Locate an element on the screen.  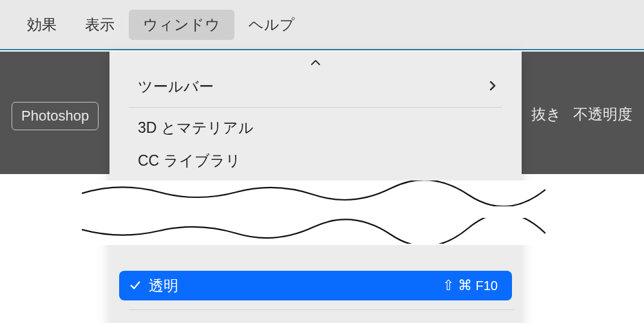
menu-item-window: ウィンドウ is located at coordinates (182, 24).